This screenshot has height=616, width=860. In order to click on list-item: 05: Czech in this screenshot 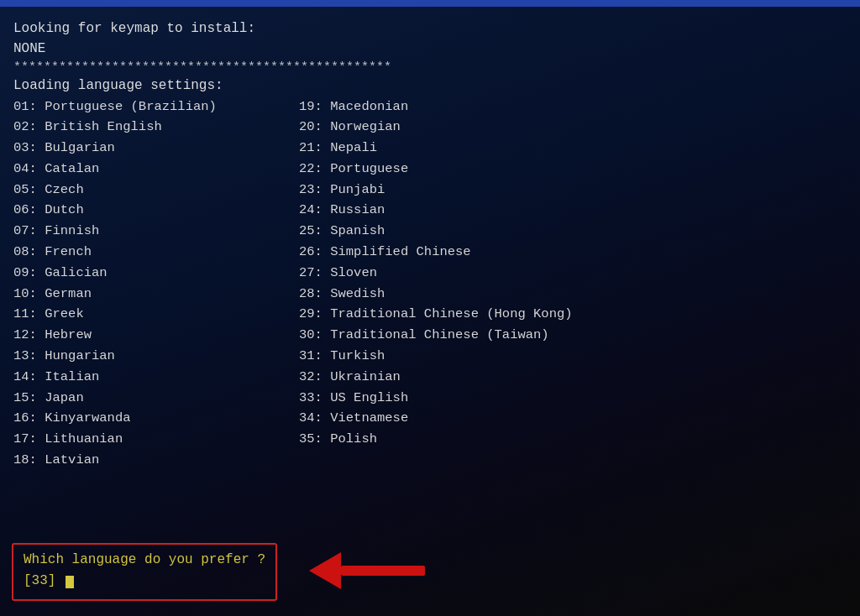, I will do `click(156, 190)`.